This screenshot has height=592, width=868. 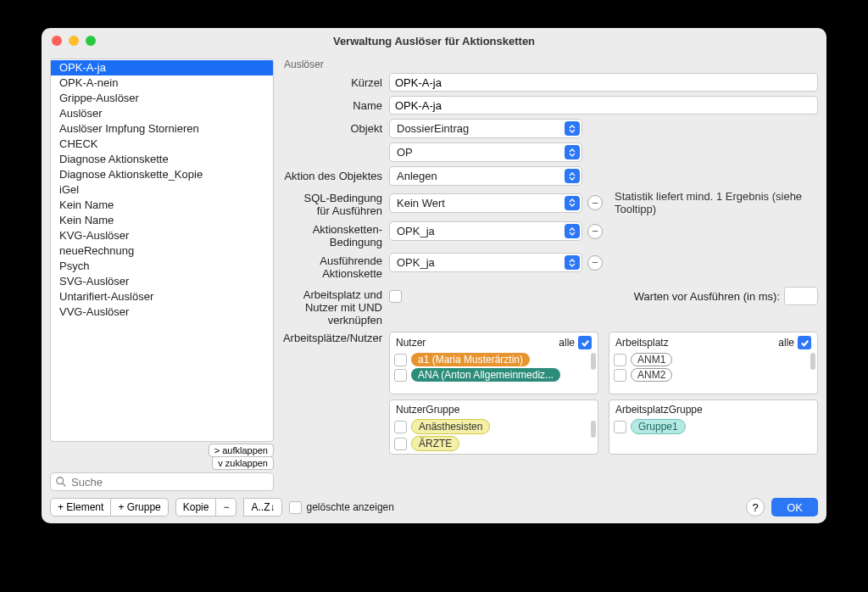 What do you see at coordinates (242, 463) in the screenshot?
I see `collapse-button: v zuklappen` at bounding box center [242, 463].